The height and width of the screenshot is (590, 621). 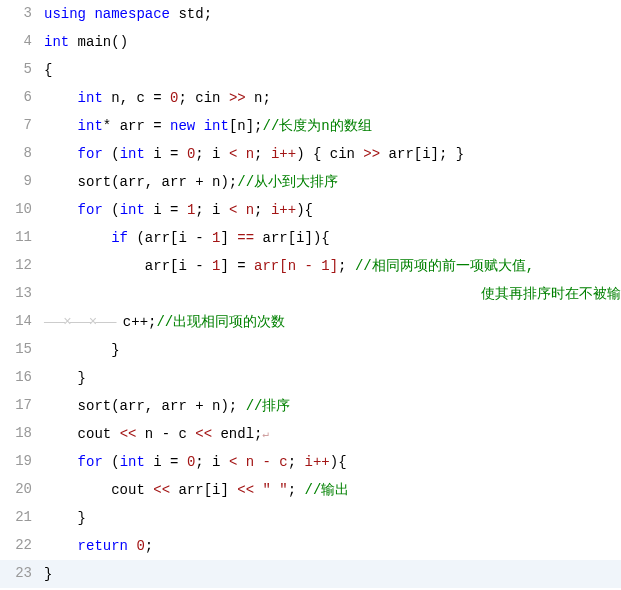 I want to click on line-number: 6, so click(x=20, y=94).